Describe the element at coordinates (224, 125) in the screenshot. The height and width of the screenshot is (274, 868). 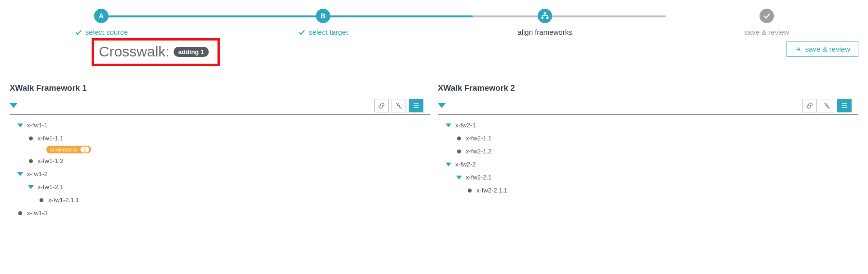
I see `tree-node: x-fw1-1` at that location.